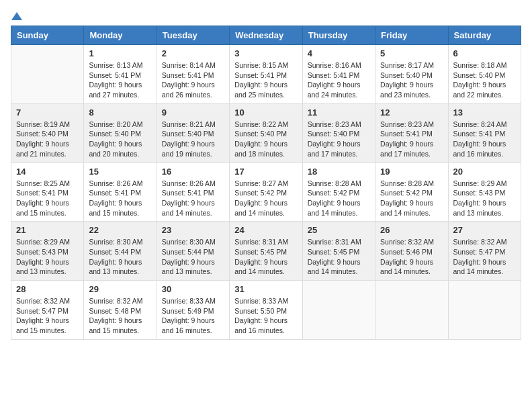 The width and height of the screenshot is (532, 411). What do you see at coordinates (120, 310) in the screenshot?
I see `calendar-day-cell: 29Sunrise: 8:32 AM Sunset: 5:48 PM Dayli…` at bounding box center [120, 310].